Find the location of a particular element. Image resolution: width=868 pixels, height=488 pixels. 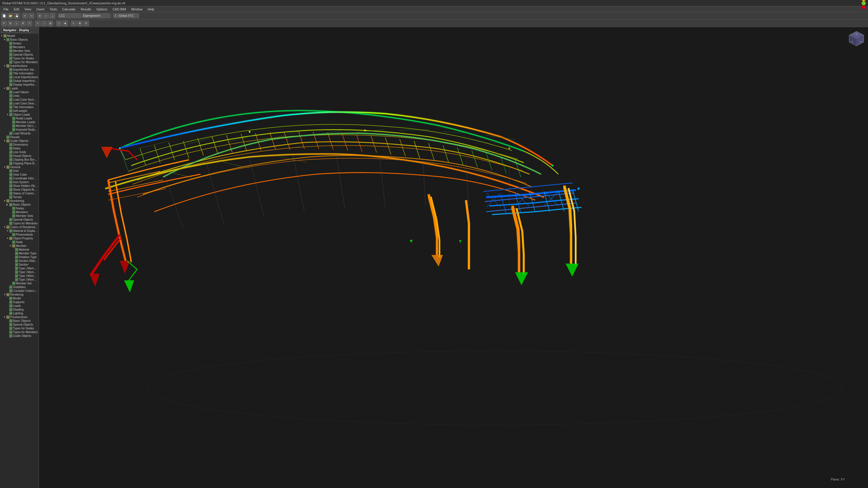

tree-checkbox-loads2: ✓ is located at coordinates (11, 306).